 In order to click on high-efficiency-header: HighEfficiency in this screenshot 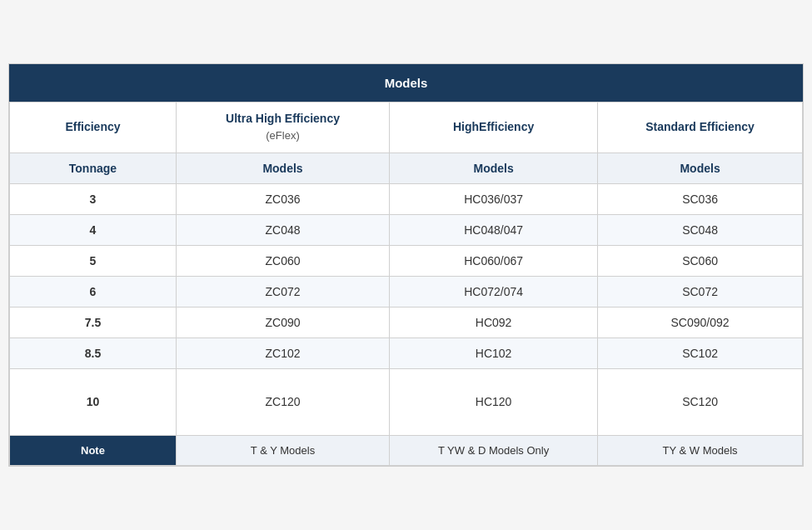, I will do `click(494, 128)`.